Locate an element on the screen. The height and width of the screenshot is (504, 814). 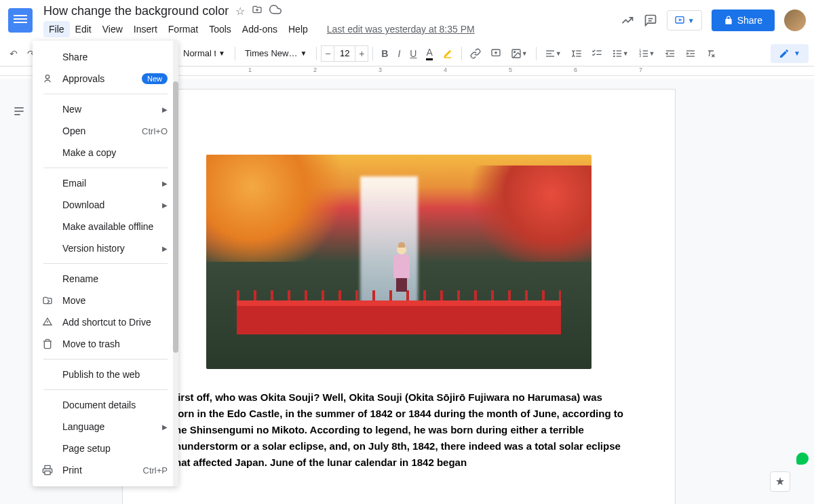
decrease-indent-button is located at coordinates (670, 54).